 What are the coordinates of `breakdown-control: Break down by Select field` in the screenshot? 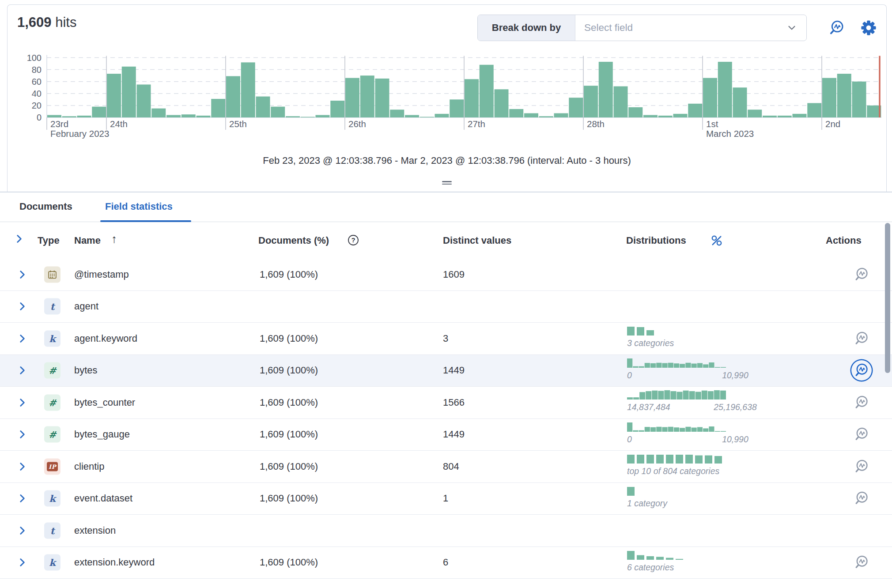 It's located at (642, 28).